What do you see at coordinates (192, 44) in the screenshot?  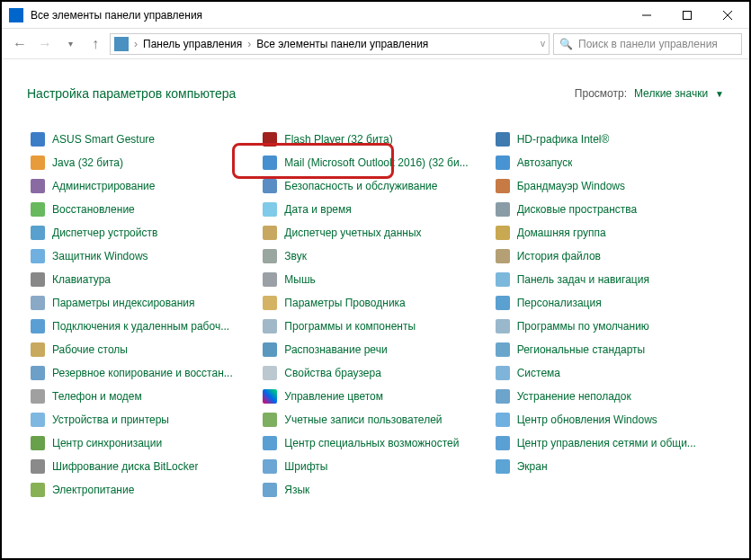 I see `breadcrumb-seg1: Панель управления` at bounding box center [192, 44].